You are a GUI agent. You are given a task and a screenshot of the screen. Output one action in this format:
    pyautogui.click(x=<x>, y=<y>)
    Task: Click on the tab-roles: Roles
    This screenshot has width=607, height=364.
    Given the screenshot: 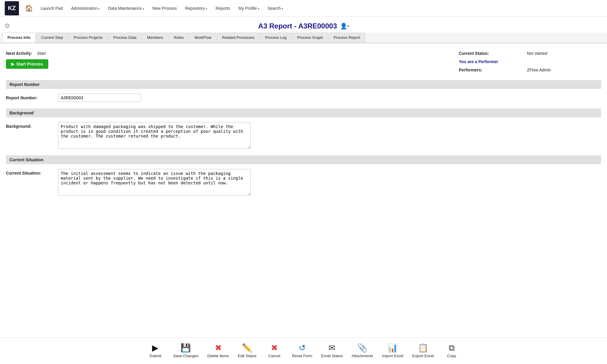 What is the action you would take?
    pyautogui.click(x=179, y=38)
    